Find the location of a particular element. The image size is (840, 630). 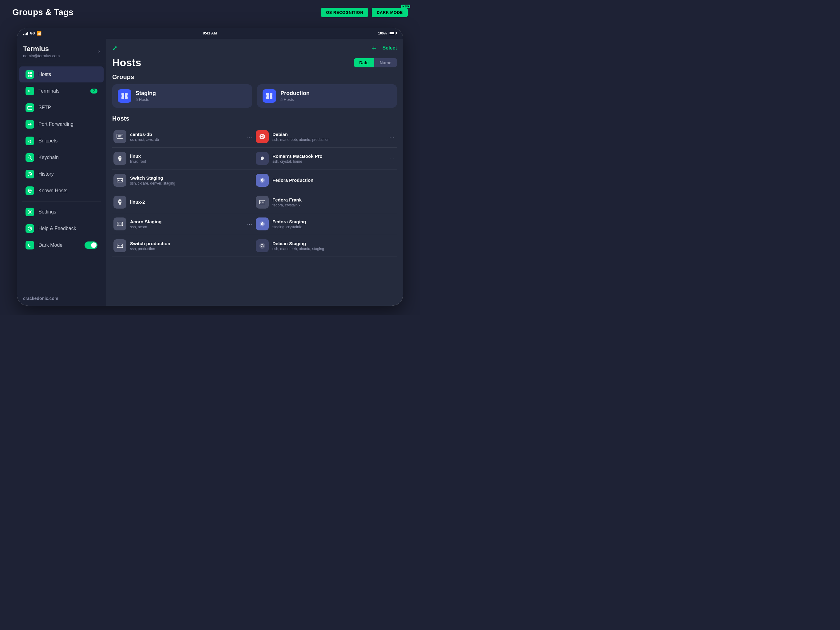

debian-staging-info: Debian Staging ssh, mandreeb, ubuntu, st… is located at coordinates (334, 246).